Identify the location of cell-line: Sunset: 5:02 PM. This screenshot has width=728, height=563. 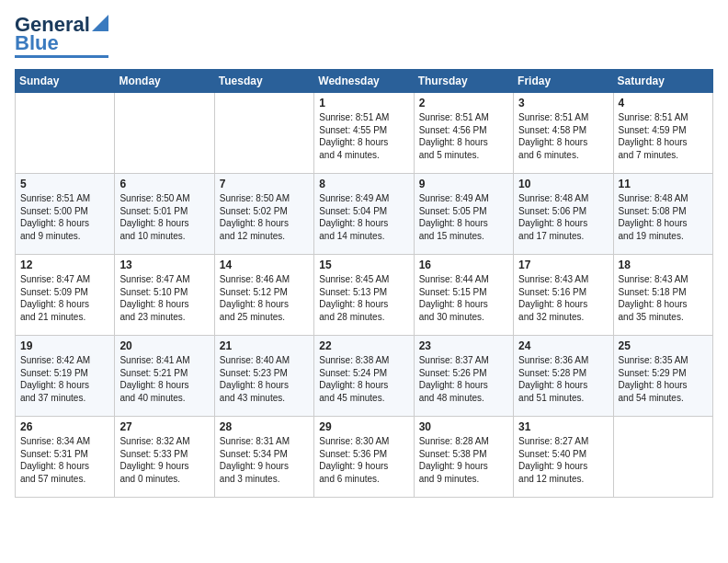
(254, 212).